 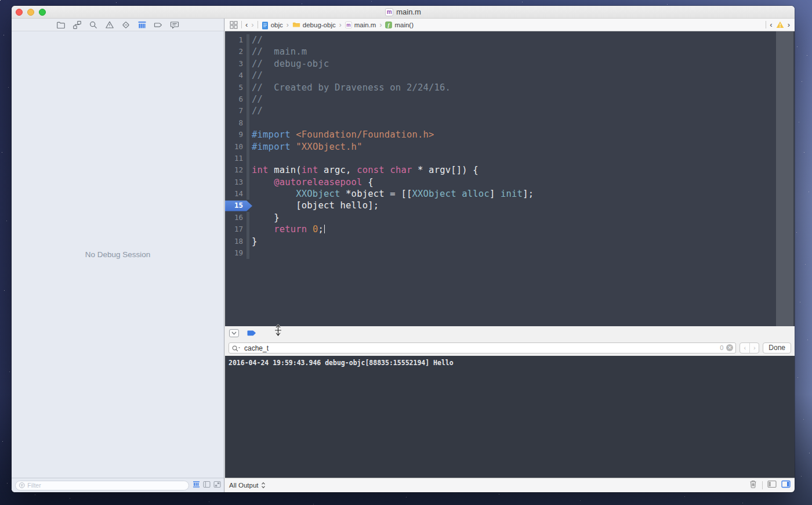 What do you see at coordinates (278, 52) in the screenshot?
I see `code-text: // main.m` at bounding box center [278, 52].